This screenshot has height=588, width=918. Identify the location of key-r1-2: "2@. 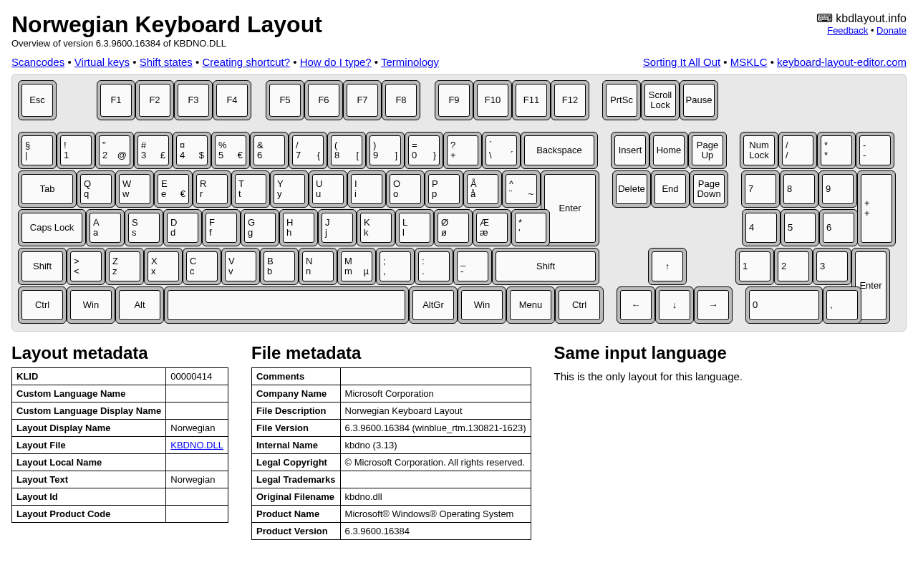
(115, 150).